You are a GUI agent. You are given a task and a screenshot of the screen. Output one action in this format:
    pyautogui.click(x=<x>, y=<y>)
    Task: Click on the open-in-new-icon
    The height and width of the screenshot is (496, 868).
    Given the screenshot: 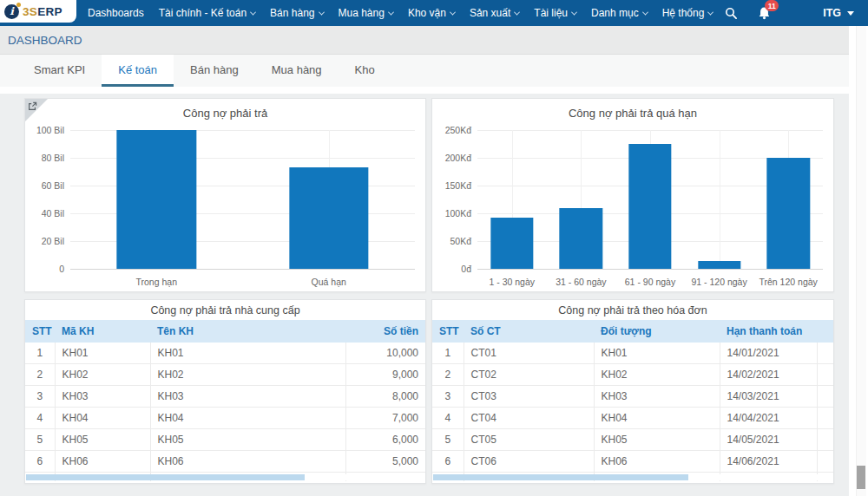 What is the action you would take?
    pyautogui.click(x=36, y=110)
    